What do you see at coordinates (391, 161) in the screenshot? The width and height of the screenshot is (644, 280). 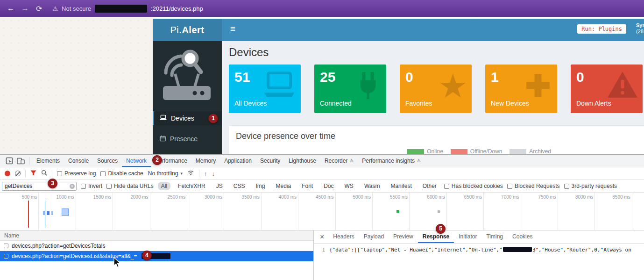 I see `tab-performance-insights: Performance insights ⚠` at bounding box center [391, 161].